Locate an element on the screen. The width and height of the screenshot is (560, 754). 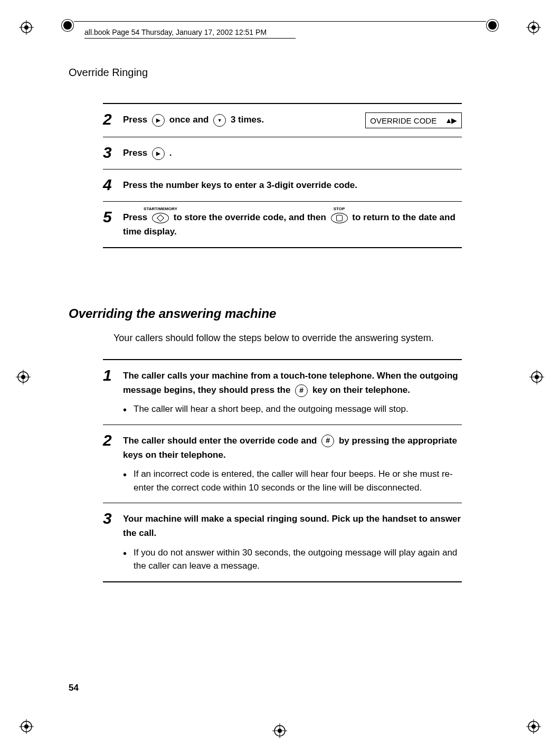
bullet-text: If you do not answer within 30 seconds, … is located at coordinates (298, 560).